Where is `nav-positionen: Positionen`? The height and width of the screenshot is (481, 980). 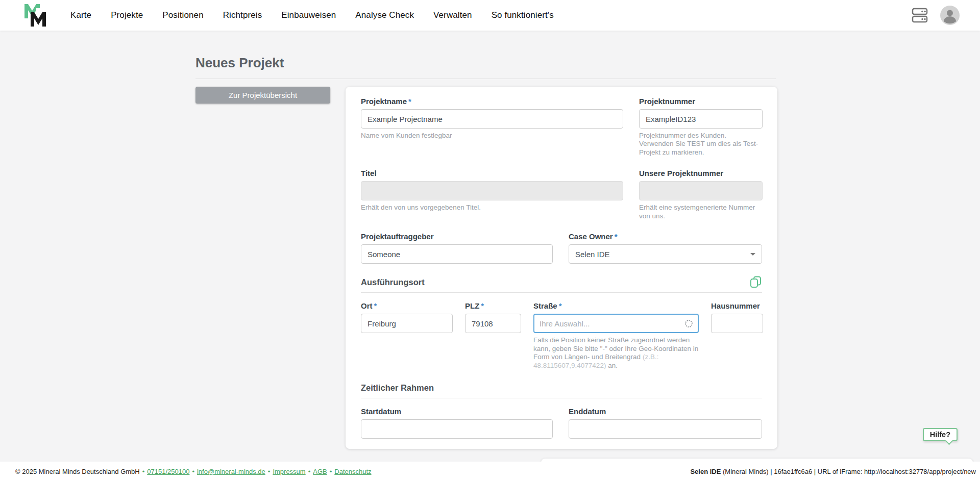 nav-positionen: Positionen is located at coordinates (183, 15).